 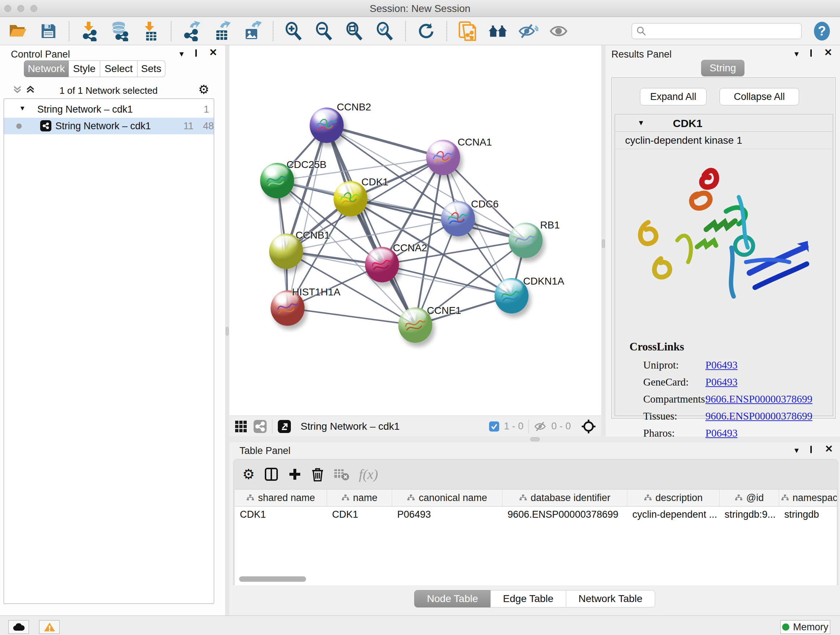 I want to click on tab-style: Style, so click(x=84, y=69).